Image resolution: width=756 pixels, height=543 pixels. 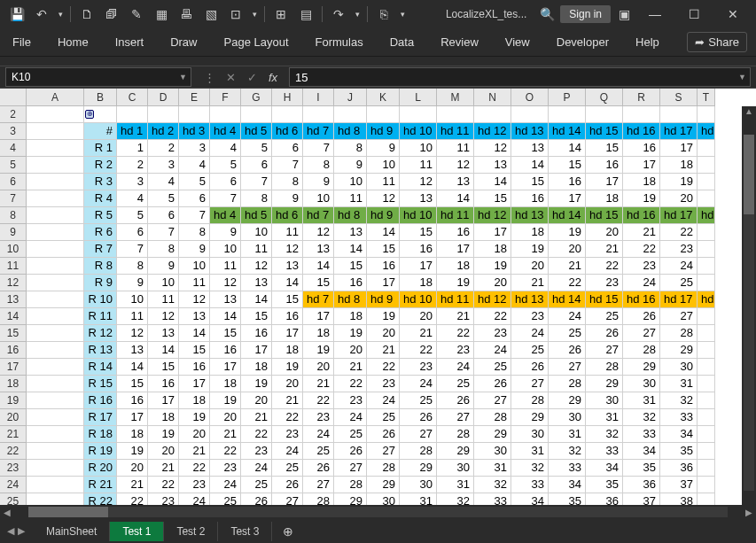 I want to click on cell: 32, so click(x=530, y=468).